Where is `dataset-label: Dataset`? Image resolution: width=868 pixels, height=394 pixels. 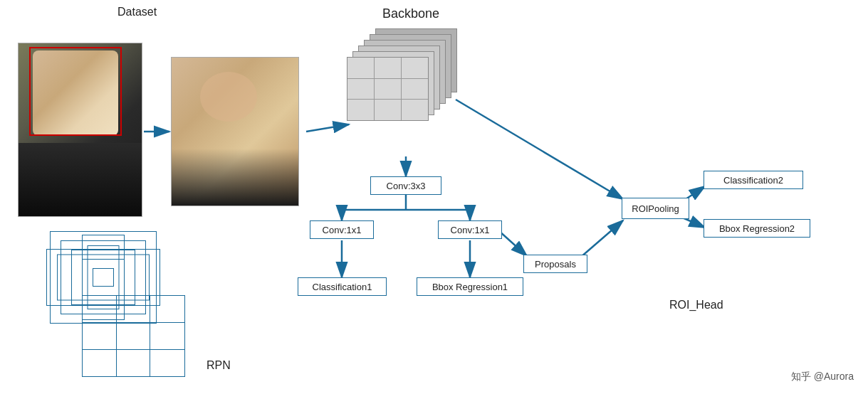 dataset-label: Dataset is located at coordinates (137, 12).